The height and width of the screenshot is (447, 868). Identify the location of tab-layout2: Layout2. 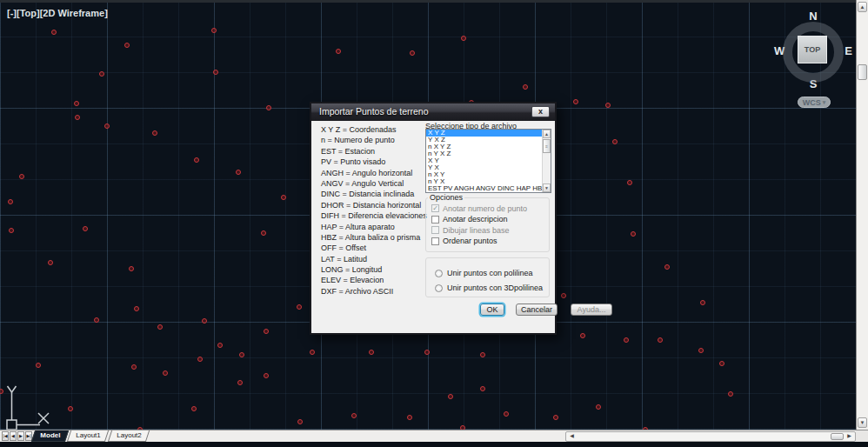
(129, 437).